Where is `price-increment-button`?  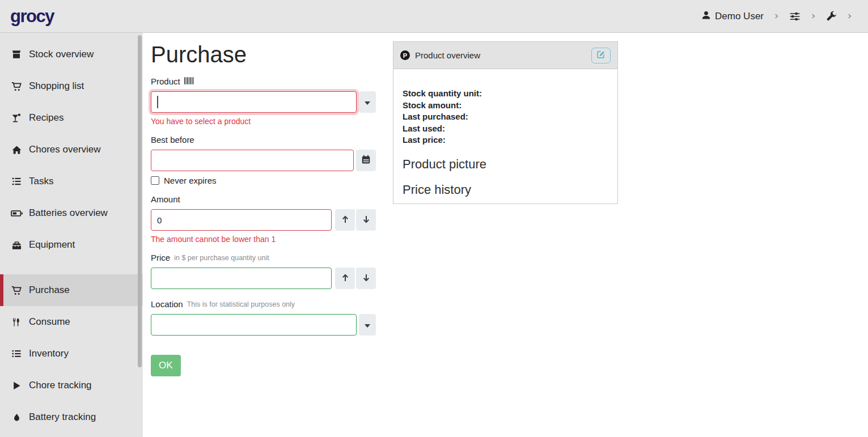 price-increment-button is located at coordinates (345, 278).